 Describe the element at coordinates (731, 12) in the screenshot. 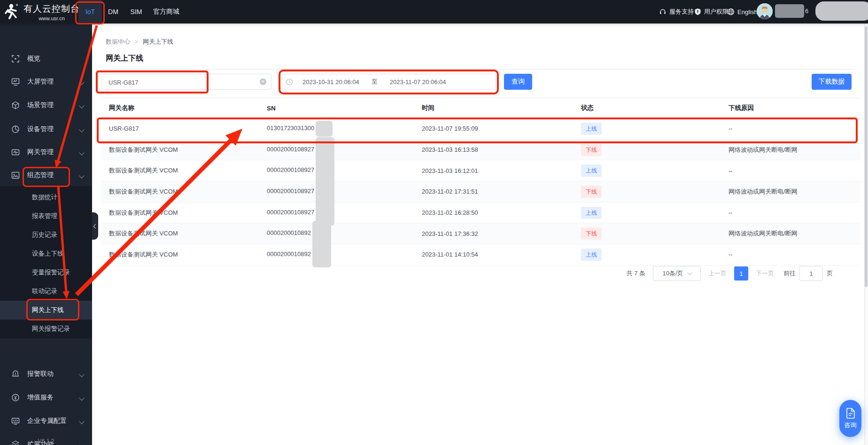

I see `globe-icon` at that location.